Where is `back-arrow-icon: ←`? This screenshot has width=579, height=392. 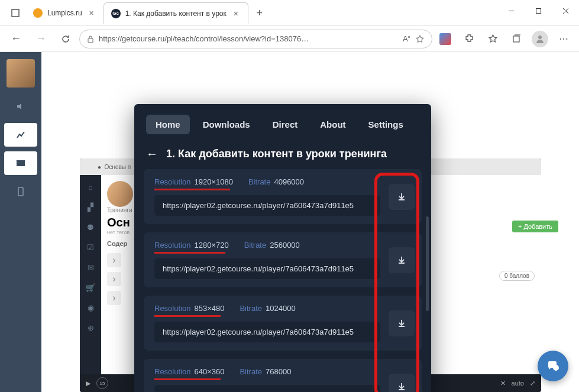
back-arrow-icon: ← is located at coordinates (152, 154).